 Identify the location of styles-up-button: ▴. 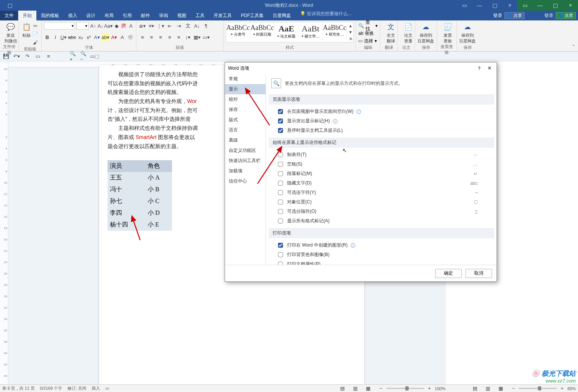
(351, 26).